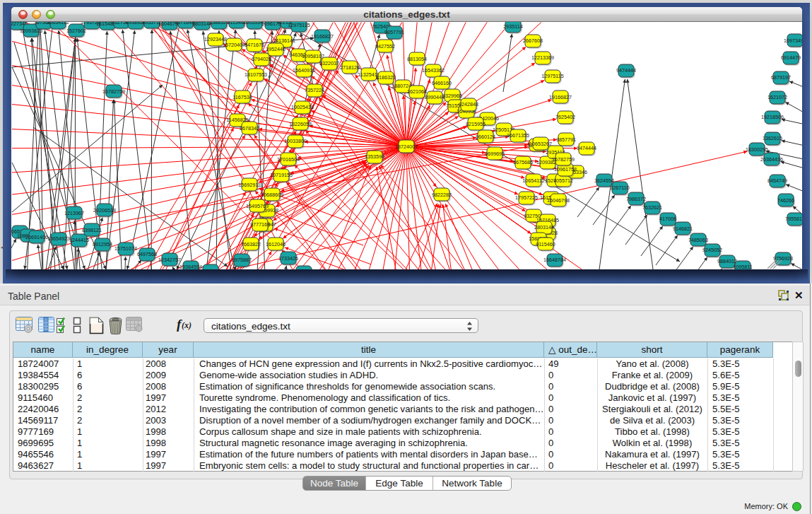 This screenshot has width=812, height=514. I want to click on svg-text: 9115460, so click(546, 245).